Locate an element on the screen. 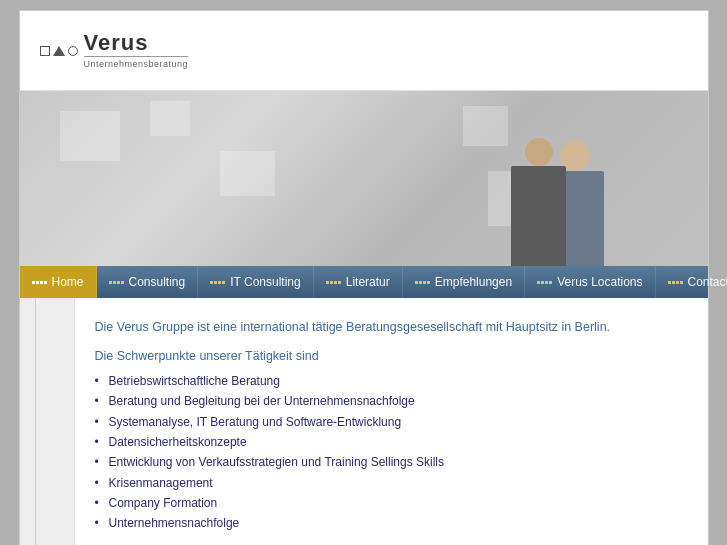  list-item-2: Systemanalyse, IT Beratung und Software-… is located at coordinates (389, 422).